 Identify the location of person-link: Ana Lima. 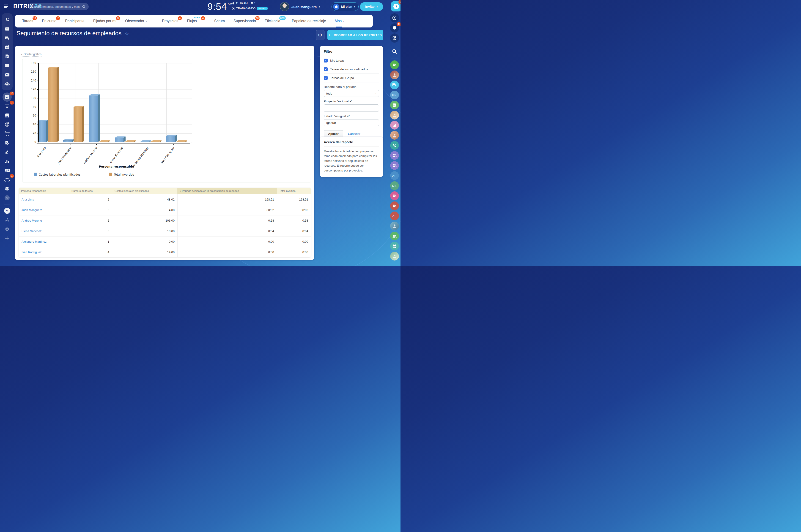
(28, 200).